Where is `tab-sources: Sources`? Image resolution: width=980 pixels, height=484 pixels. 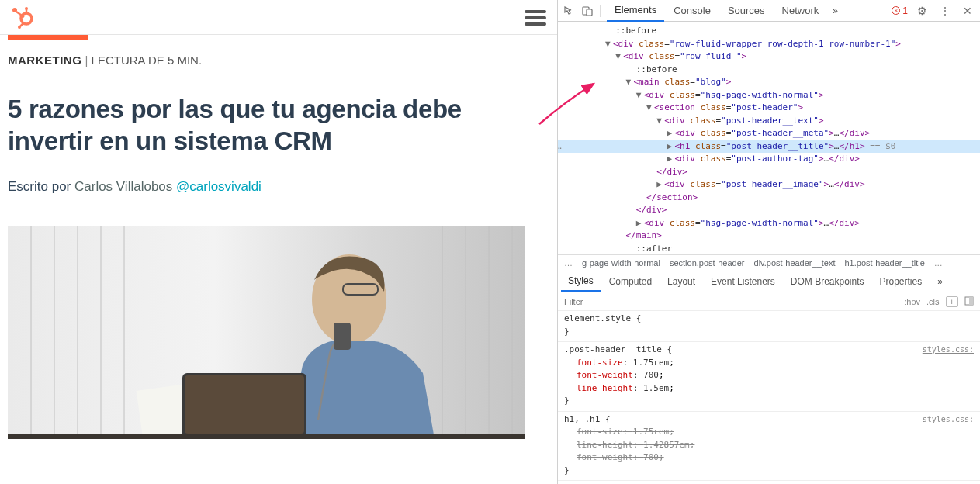
tab-sources: Sources is located at coordinates (746, 11).